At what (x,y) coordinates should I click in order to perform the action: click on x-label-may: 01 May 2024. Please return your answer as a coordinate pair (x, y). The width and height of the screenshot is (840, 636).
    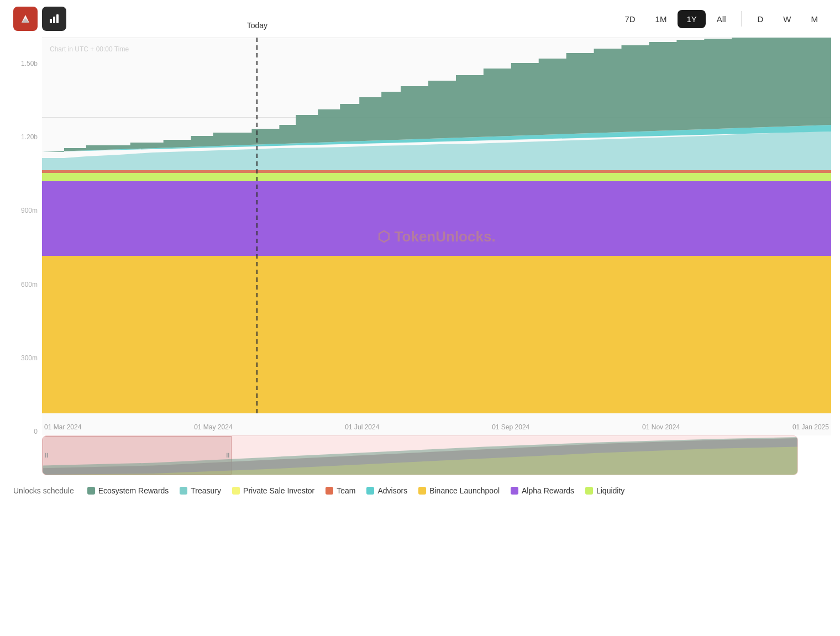
    Looking at the image, I should click on (213, 427).